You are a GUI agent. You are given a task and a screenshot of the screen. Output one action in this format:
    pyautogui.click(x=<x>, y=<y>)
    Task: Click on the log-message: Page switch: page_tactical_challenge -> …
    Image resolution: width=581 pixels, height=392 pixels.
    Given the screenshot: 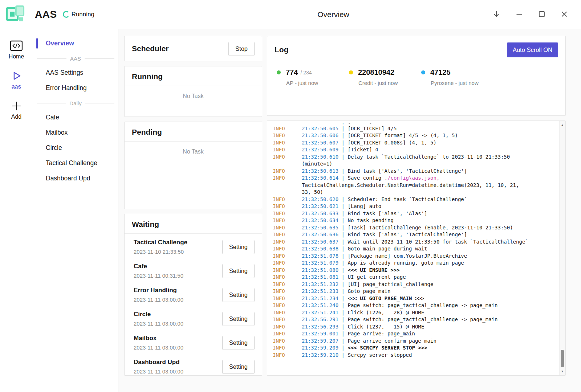 What is the action you would take?
    pyautogui.click(x=423, y=319)
    